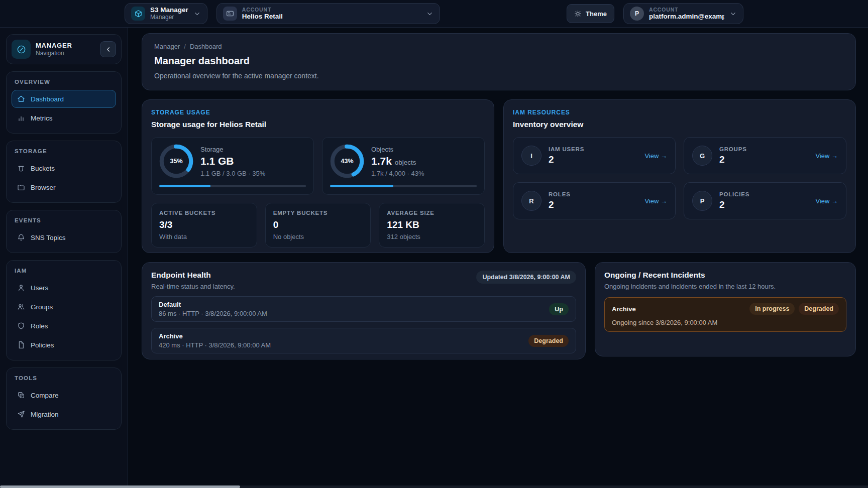 The image size is (868, 488). Describe the element at coordinates (64, 187) in the screenshot. I see `sidebar-item-browser: Browser` at that location.